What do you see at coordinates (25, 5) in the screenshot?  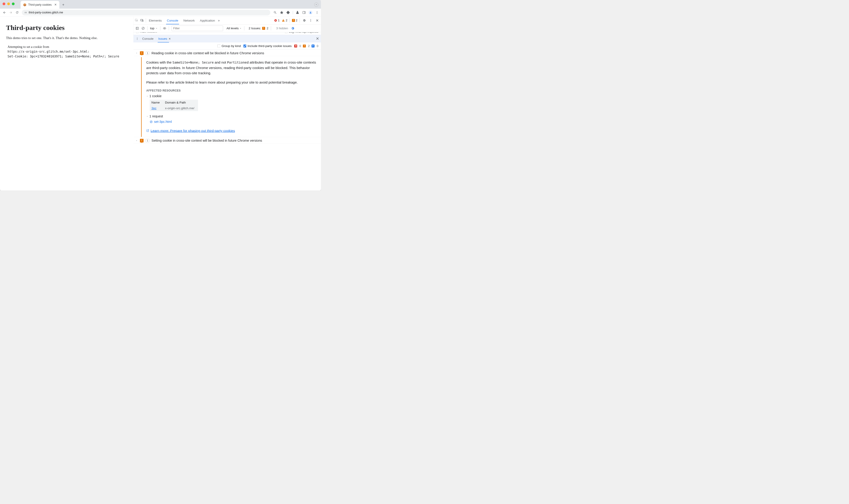 I see `favicon-icon: 🍪` at bounding box center [25, 5].